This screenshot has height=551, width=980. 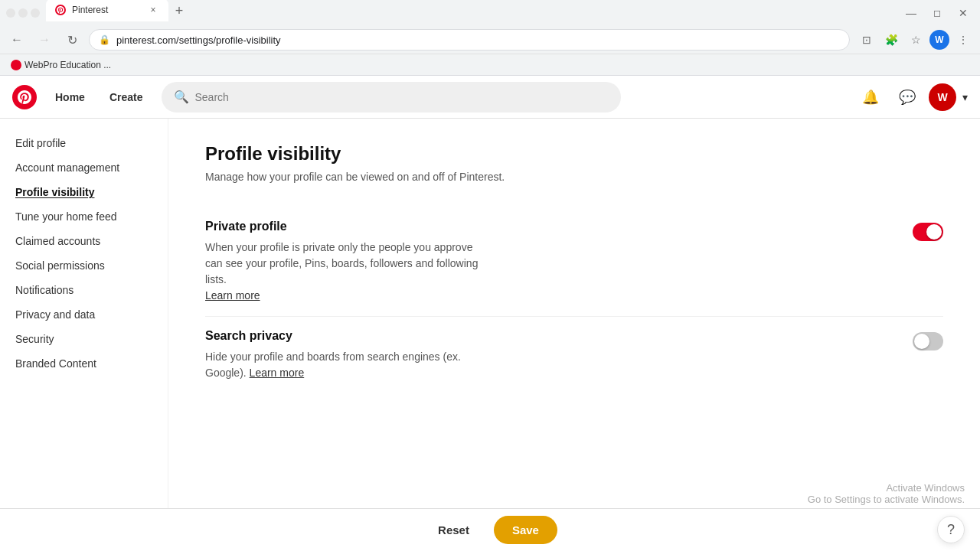 I want to click on search-privacy-text: Search privacy Hide your profile and boa…, so click(x=553, y=355).